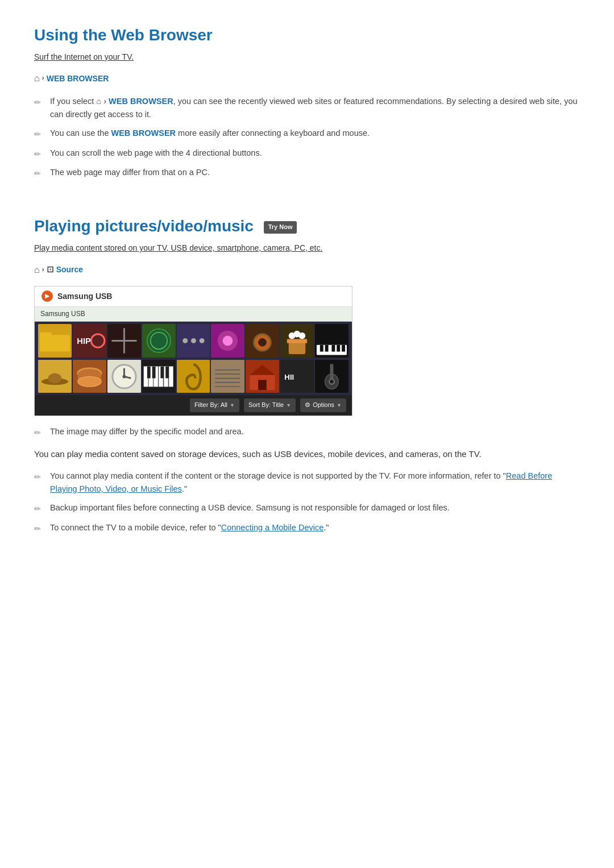 This screenshot has height=868, width=614. I want to click on source-folder-icon: ⊡, so click(50, 269).